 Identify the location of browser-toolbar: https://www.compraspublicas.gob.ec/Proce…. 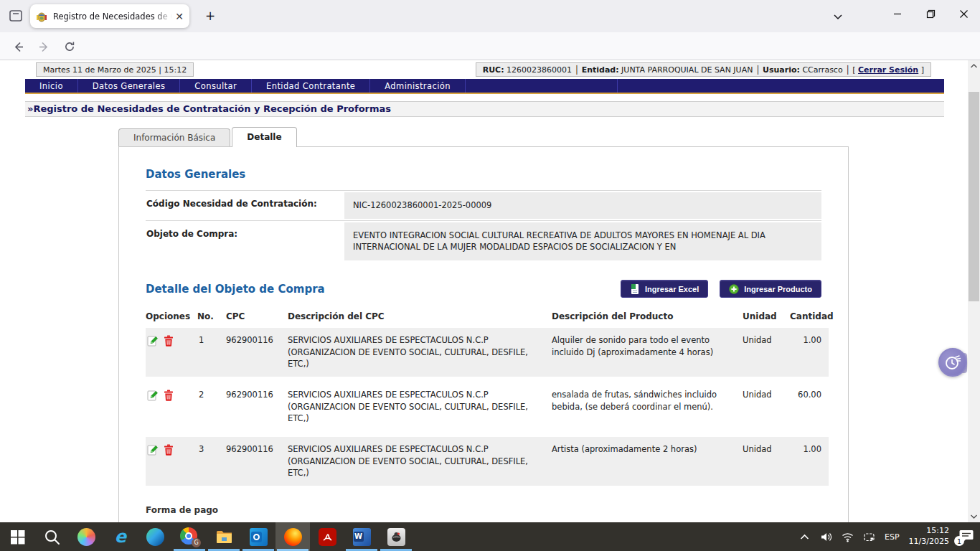
(490, 46).